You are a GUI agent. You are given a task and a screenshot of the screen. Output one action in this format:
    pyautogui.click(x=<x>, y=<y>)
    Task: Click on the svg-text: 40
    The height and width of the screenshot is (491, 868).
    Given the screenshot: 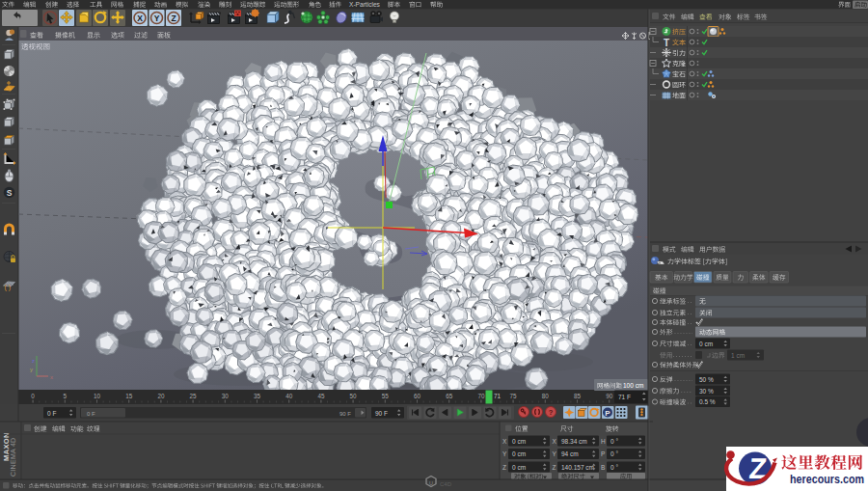 What is the action you would take?
    pyautogui.click(x=289, y=396)
    